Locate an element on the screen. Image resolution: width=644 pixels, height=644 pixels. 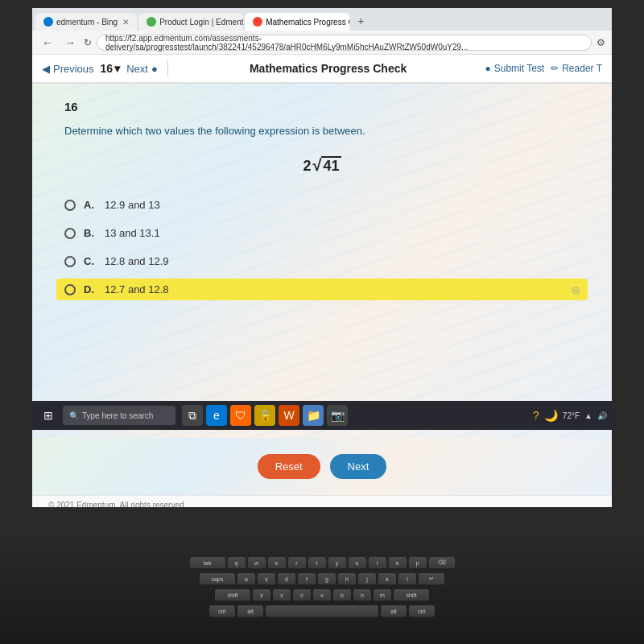
reset-button: Reset is located at coordinates (289, 467).